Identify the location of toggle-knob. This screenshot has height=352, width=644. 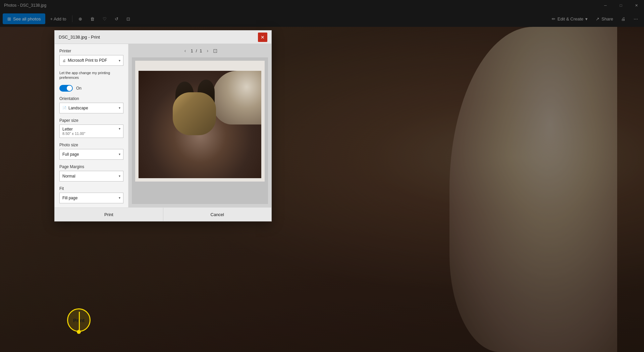
(69, 88).